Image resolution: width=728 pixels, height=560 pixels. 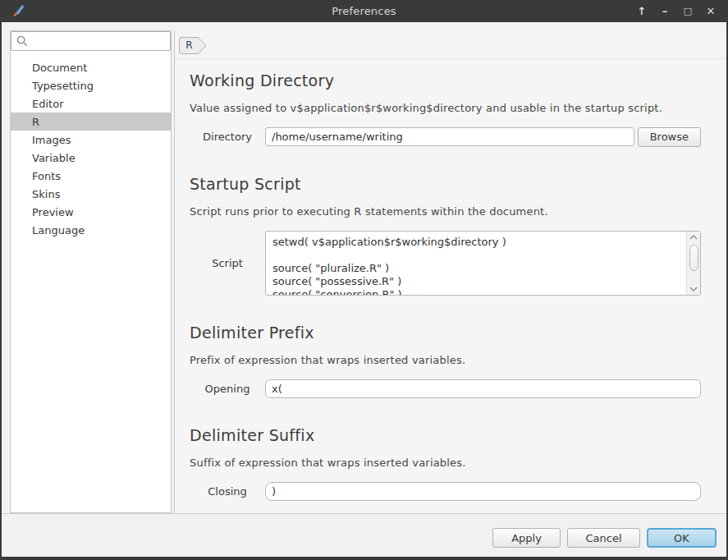 What do you see at coordinates (90, 122) in the screenshot?
I see `sidebar-item-r: R` at bounding box center [90, 122].